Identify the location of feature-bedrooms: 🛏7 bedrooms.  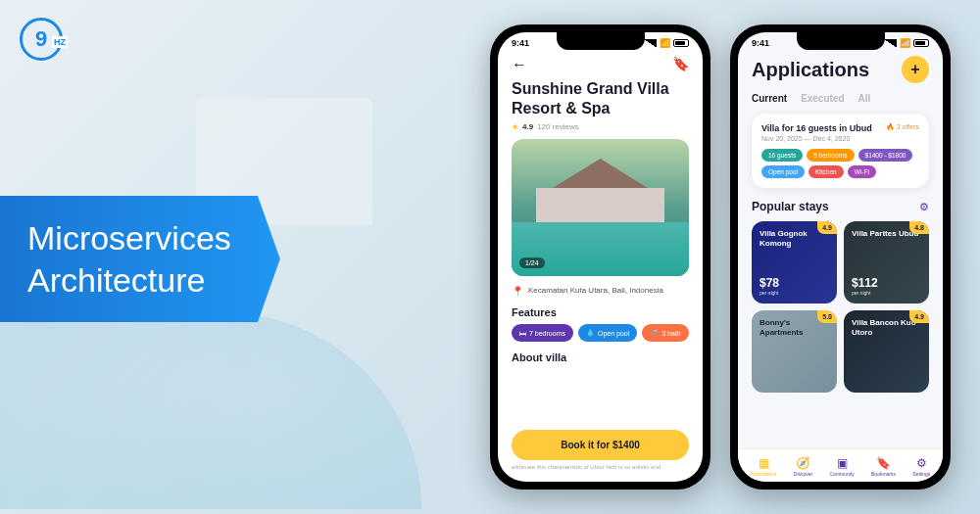
(543, 333).